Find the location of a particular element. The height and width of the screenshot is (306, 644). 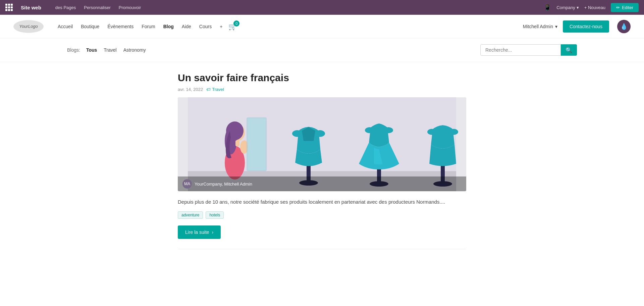

cart-button: 🛒 0 is located at coordinates (233, 27).